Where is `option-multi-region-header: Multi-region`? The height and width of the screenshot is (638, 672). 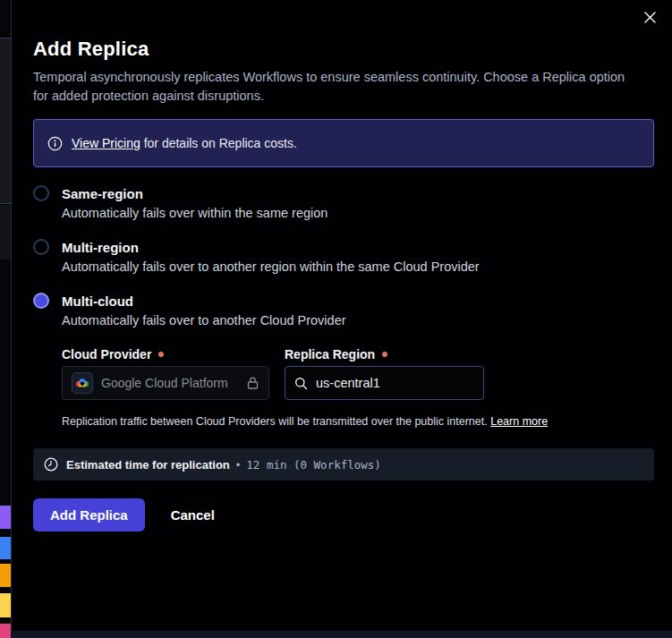
option-multi-region-header: Multi-region is located at coordinates (344, 247).